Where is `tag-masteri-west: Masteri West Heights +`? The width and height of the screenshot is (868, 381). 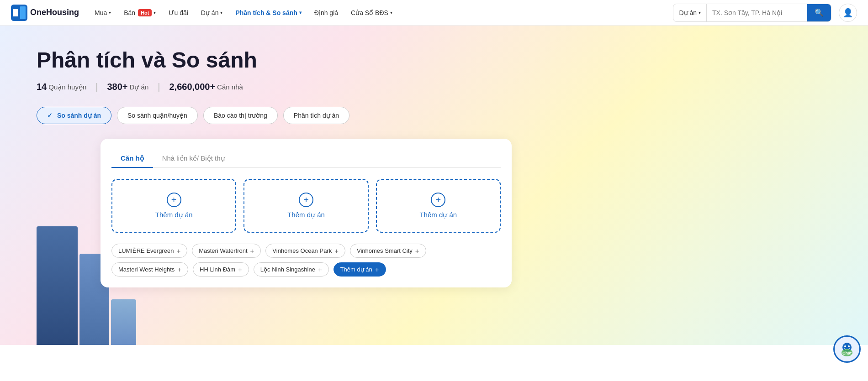 tag-masteri-west: Masteri West Heights + is located at coordinates (150, 269).